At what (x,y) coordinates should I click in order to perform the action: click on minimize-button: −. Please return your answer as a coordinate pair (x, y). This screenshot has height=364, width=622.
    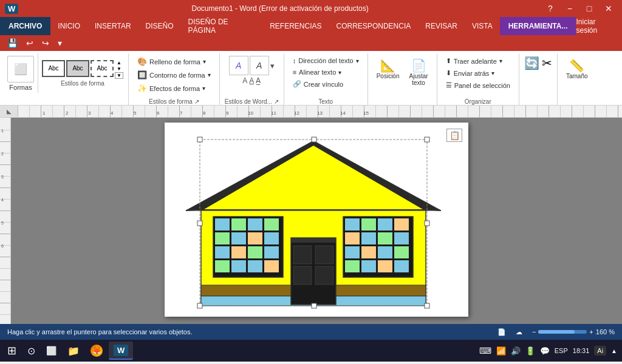
    Looking at the image, I should click on (570, 8).